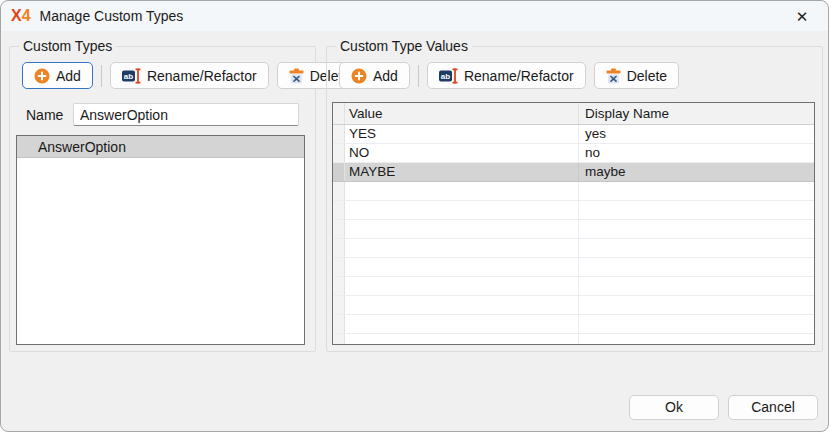 This screenshot has height=432, width=829. What do you see at coordinates (404, 46) in the screenshot?
I see `custom-type-values-group-label: Custom Type Values` at bounding box center [404, 46].